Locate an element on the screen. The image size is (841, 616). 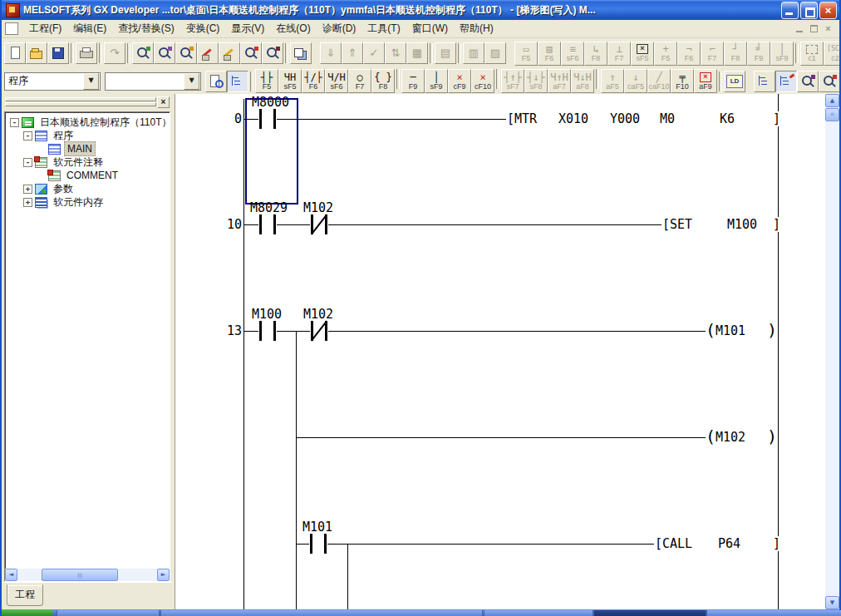
closed-contact-button: ┤/├F6 is located at coordinates (313, 81).